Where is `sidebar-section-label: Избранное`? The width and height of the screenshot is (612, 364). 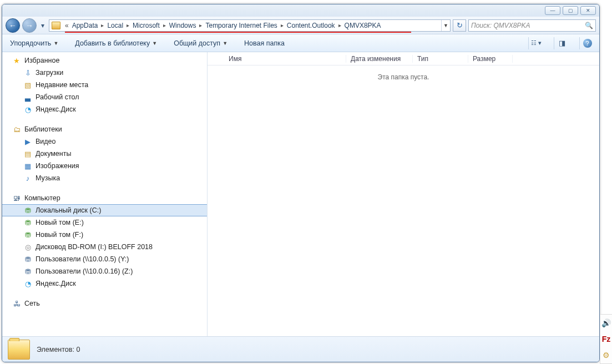
sidebar-section-label: Избранное is located at coordinates (42, 60).